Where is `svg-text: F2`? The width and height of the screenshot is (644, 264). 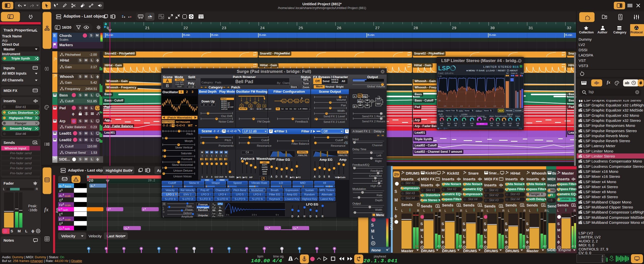
svg-text: F2 is located at coordinates (297, 101).